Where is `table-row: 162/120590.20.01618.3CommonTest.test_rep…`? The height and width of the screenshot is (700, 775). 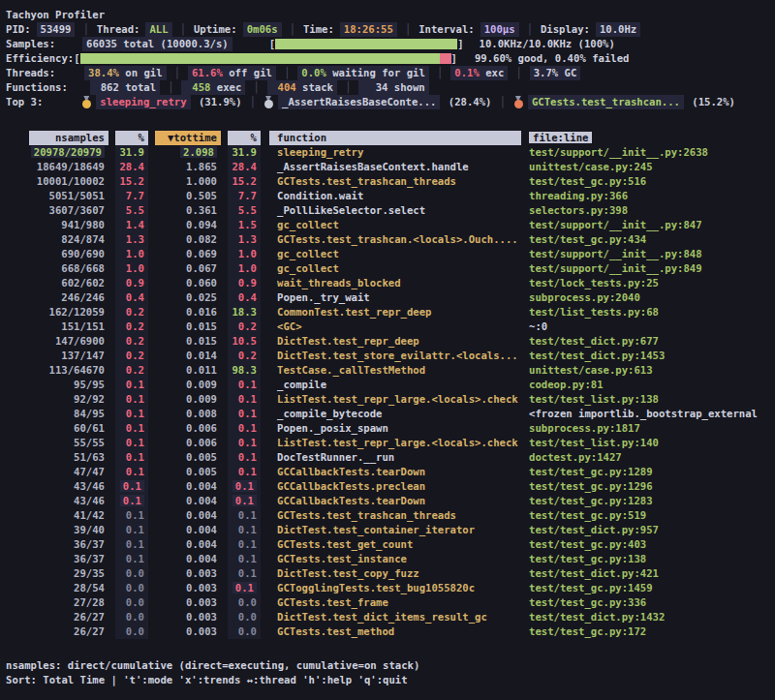 table-row: 162/120590.20.01618.3CommonTest.test_rep… is located at coordinates (390, 312).